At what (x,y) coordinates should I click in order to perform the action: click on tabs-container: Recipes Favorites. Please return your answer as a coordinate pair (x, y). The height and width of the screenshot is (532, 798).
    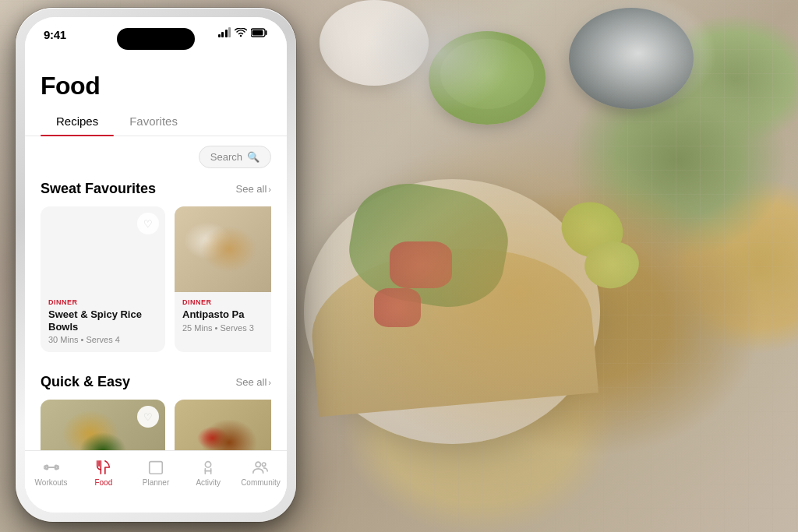
    Looking at the image, I should click on (156, 122).